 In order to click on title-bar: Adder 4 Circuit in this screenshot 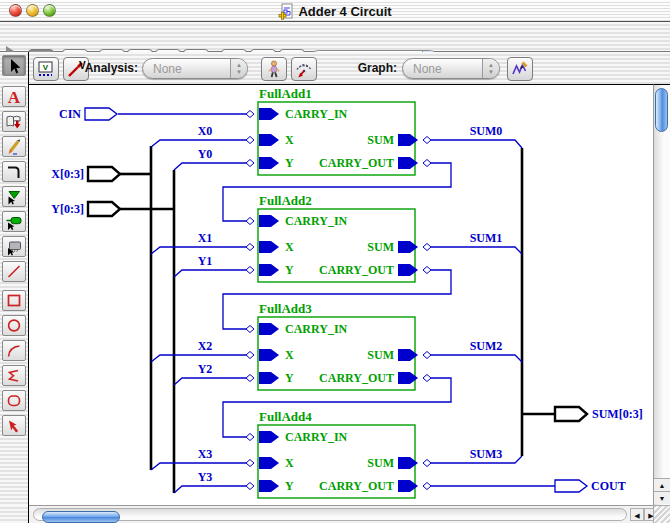, I will do `click(335, 11)`.